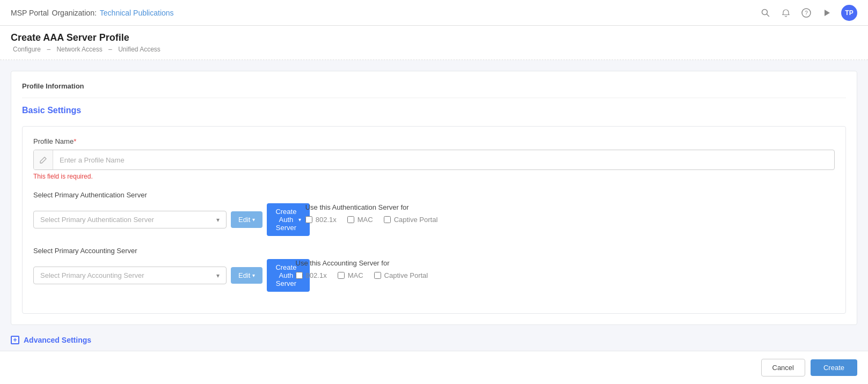 The image size is (868, 384). I want to click on auth-server-label: Select Primary Authentication Server, so click(434, 195).